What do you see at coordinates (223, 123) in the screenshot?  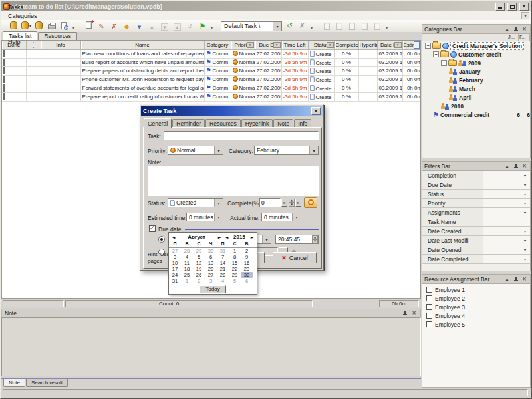 I see `dialog-tab-resources: Resources` at bounding box center [223, 123].